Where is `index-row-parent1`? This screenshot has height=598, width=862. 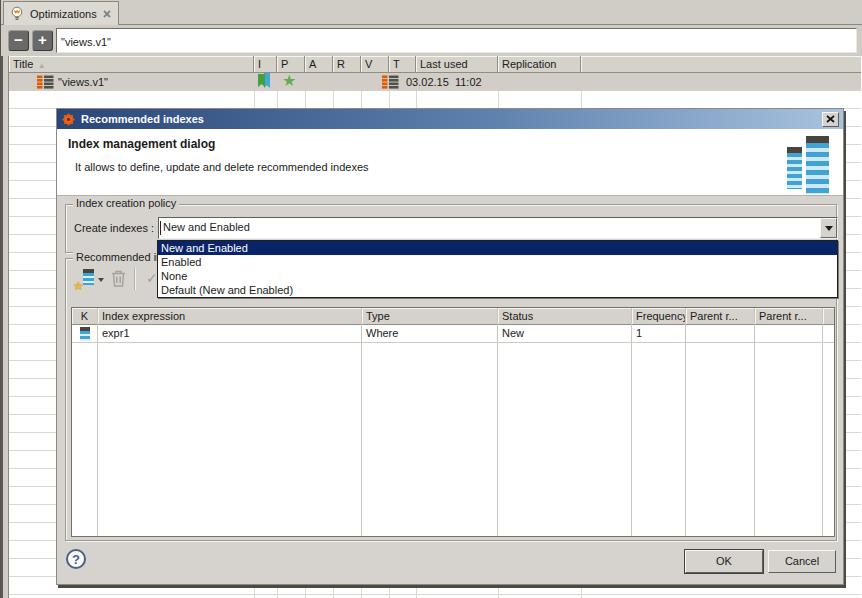 index-row-parent1 is located at coordinates (720, 334).